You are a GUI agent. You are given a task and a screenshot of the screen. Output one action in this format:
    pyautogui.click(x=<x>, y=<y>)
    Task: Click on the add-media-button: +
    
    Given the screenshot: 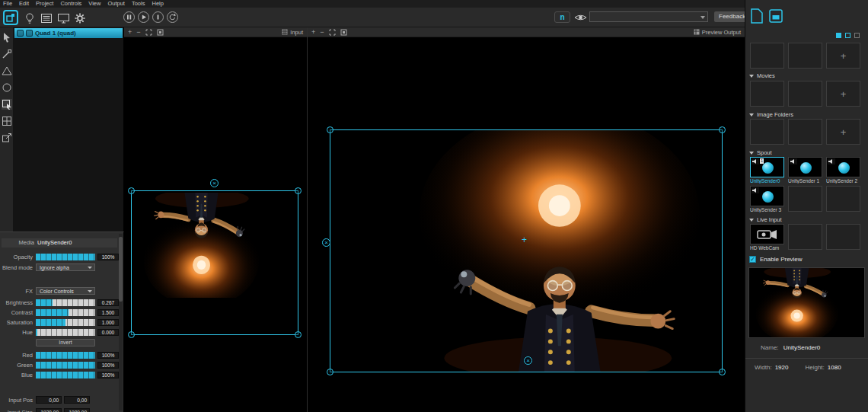 What is the action you would take?
    pyautogui.click(x=844, y=56)
    